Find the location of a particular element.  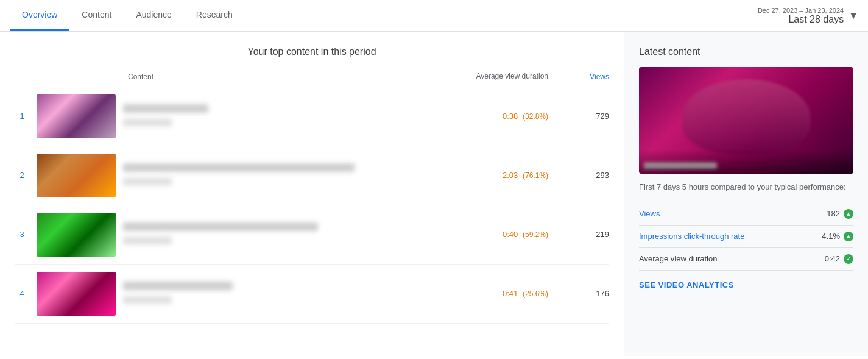

metric-label-views: Views is located at coordinates (649, 213).